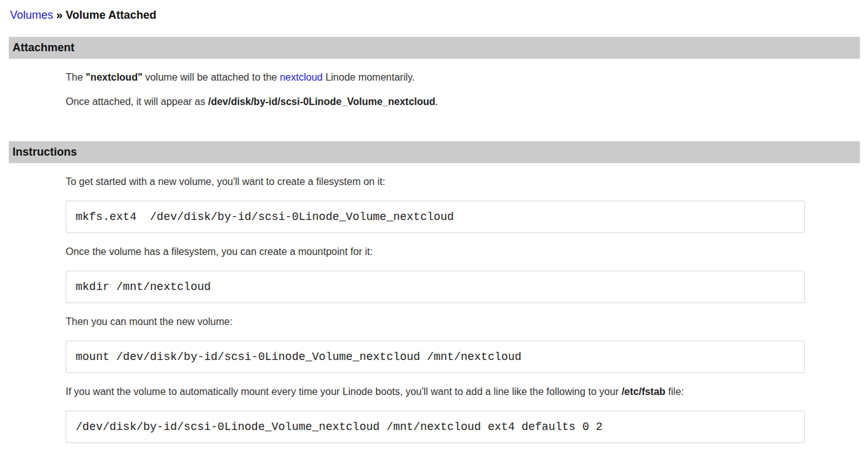  I want to click on attachment-device-text: Once attached, it will appear as /dev/di…, so click(467, 102).